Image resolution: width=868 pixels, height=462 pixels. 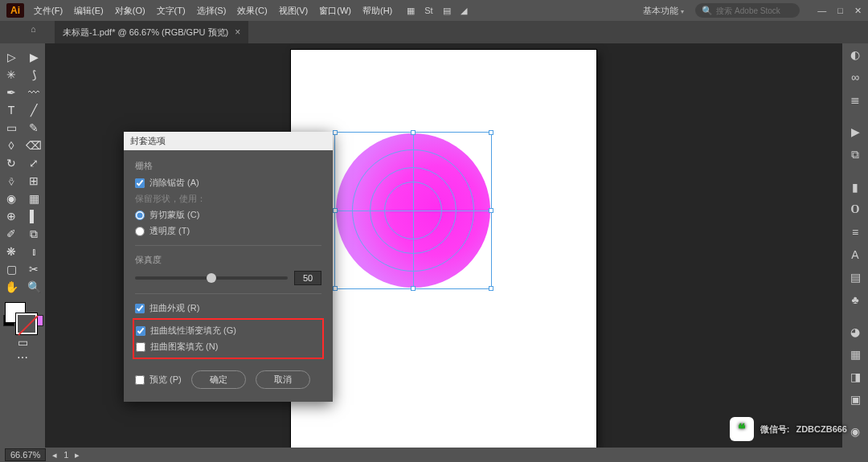 I want to click on window-minimize: —, so click(x=821, y=11).